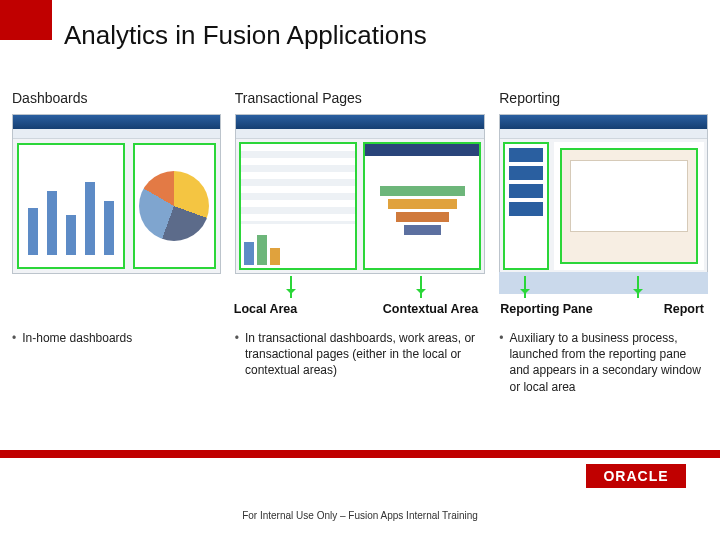 The width and height of the screenshot is (720, 540). I want to click on heading-reporting: Reporting, so click(604, 98).